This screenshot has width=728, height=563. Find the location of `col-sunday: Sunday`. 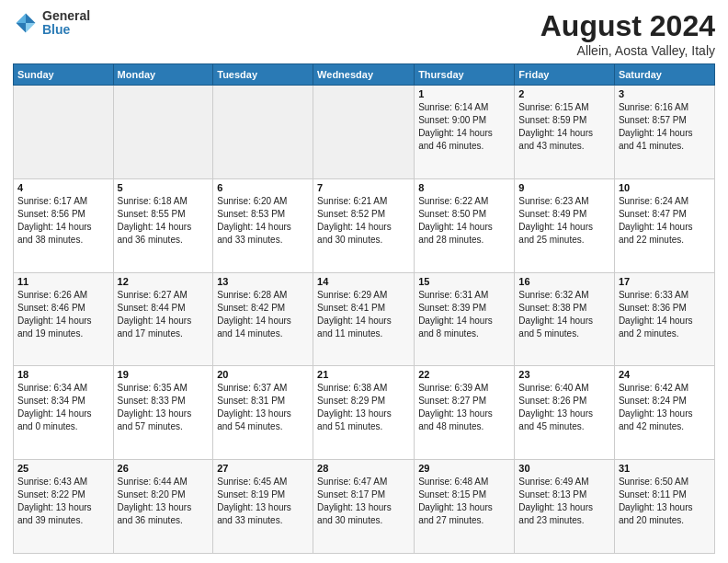

col-sunday: Sunday is located at coordinates (64, 75).